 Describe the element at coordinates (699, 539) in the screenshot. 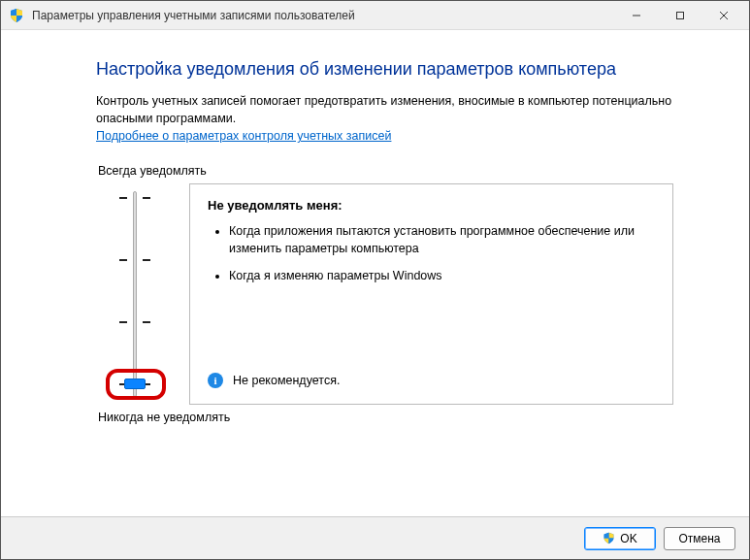

I see `cancel-button-label: Отмена` at that location.